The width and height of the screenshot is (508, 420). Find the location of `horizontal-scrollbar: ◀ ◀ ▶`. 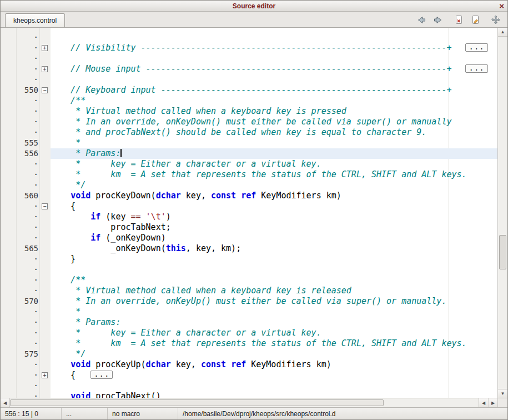

horizontal-scrollbar: ◀ ◀ ▶ is located at coordinates (254, 402).